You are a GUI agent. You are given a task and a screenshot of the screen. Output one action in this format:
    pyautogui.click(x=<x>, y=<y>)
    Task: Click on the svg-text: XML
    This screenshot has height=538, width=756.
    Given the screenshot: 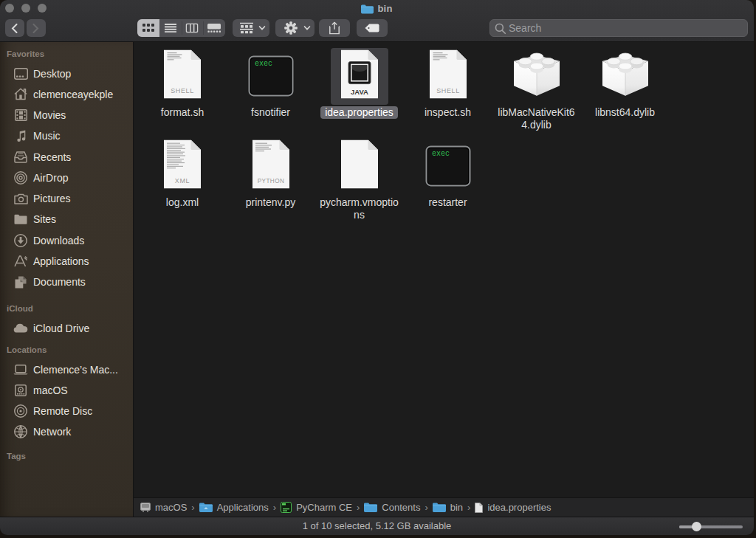 What is the action you would take?
    pyautogui.click(x=182, y=180)
    